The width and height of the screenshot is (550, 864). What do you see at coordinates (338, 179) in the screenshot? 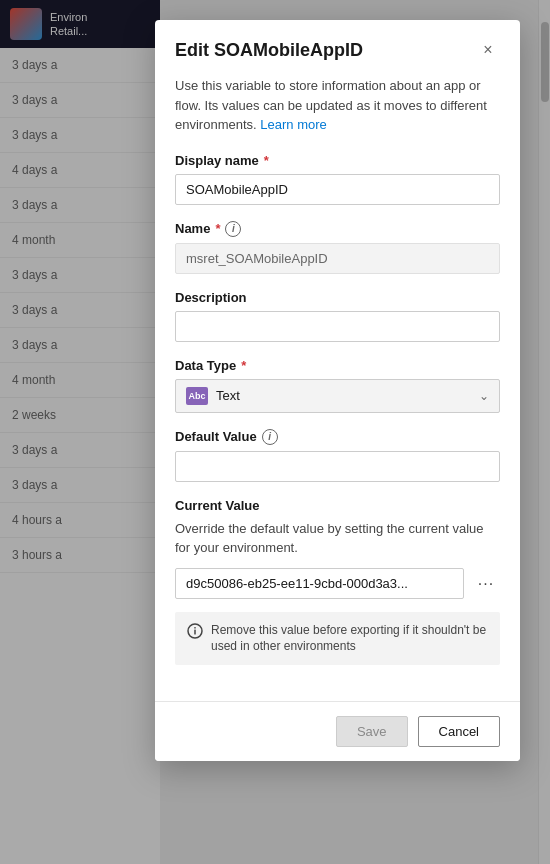
I see `display-name-group: Display name *` at bounding box center [338, 179].